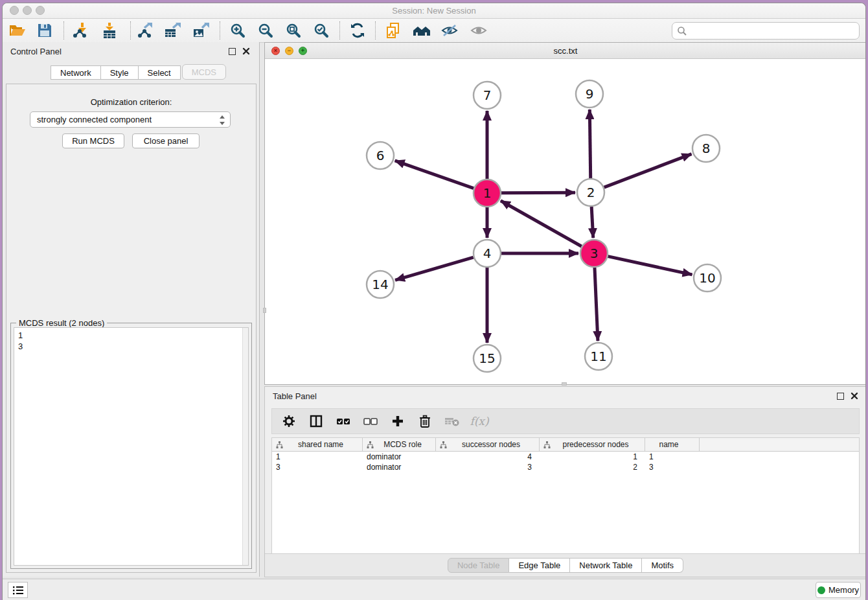  I want to click on optimization-criterion-value: strongly connected component, so click(95, 119).